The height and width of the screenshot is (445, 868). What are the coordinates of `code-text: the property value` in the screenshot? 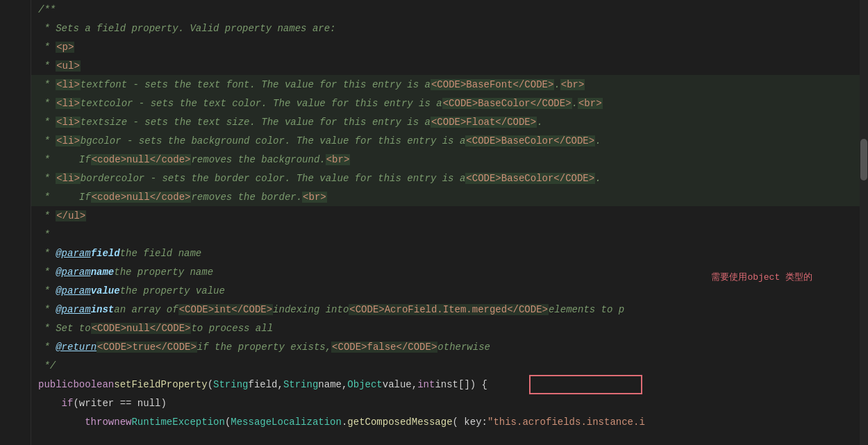 It's located at (172, 291).